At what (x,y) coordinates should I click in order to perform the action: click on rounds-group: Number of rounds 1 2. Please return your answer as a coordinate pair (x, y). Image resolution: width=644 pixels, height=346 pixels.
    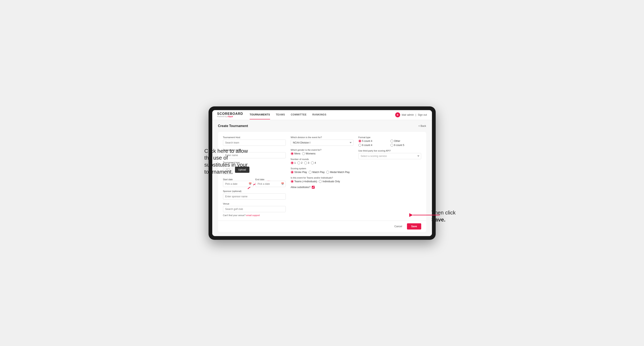
    Looking at the image, I should click on (322, 161).